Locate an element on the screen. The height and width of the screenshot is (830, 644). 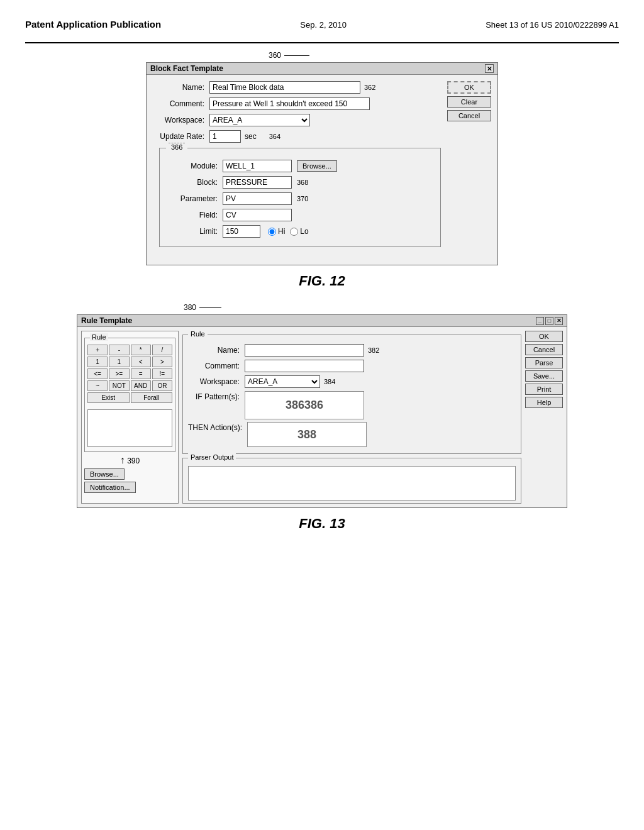
maximize-btn: □ is located at coordinates (550, 321).